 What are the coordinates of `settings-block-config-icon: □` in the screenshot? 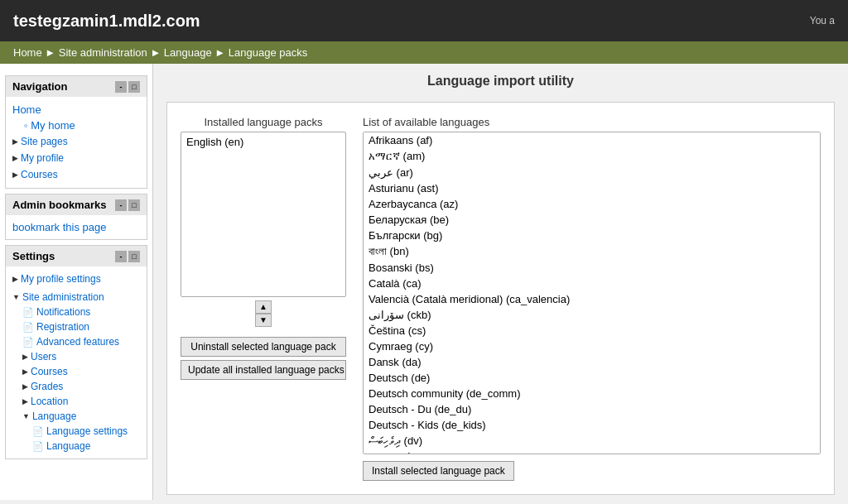 It's located at (134, 257).